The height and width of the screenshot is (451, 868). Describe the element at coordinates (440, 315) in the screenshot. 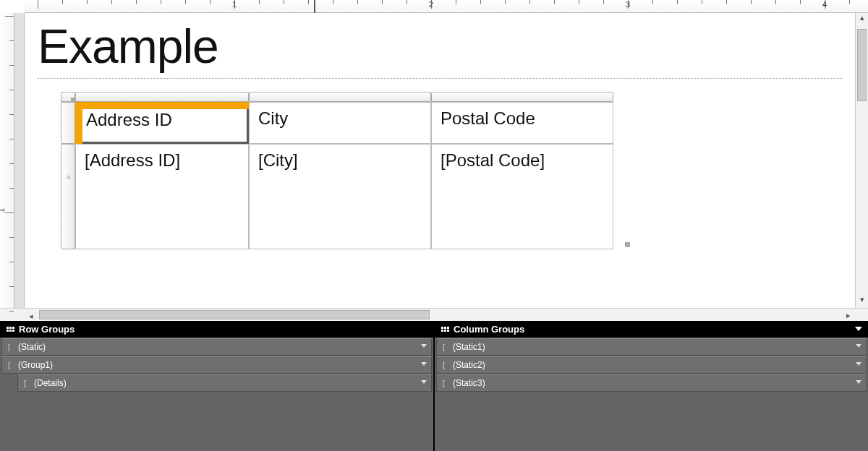

I see `horizontal-scrollbar: ◂ ▸` at that location.